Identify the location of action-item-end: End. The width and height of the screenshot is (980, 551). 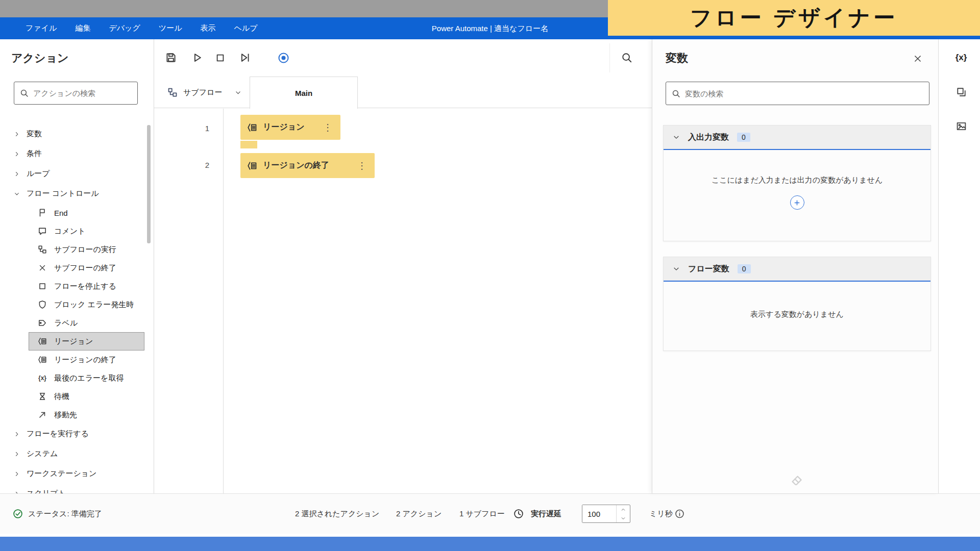
(87, 213).